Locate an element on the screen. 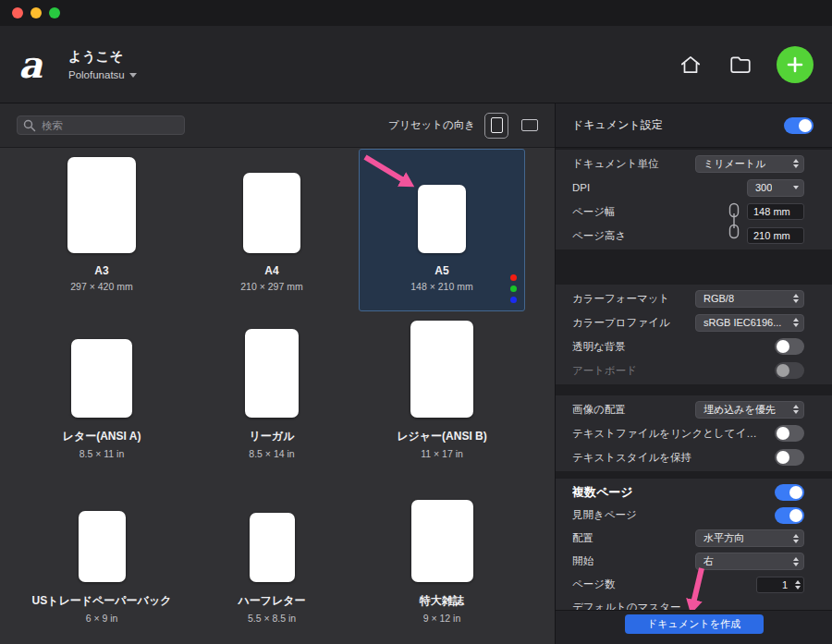  settings-input: 148 mm is located at coordinates (776, 212).